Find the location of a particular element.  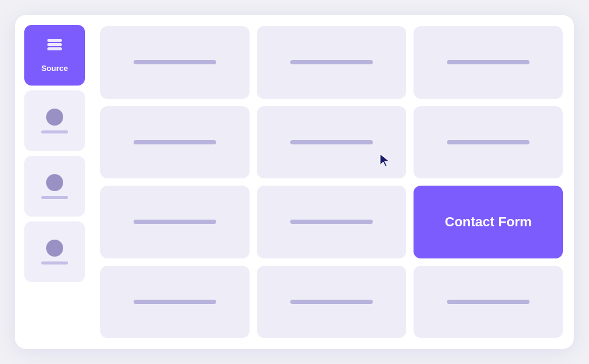

grid-cell-r2c2-contact-form: Contact Form is located at coordinates (488, 222).